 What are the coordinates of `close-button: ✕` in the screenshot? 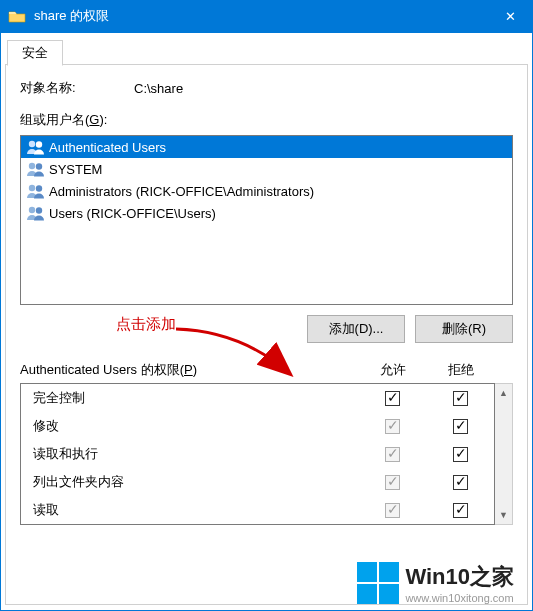 It's located at (510, 16).